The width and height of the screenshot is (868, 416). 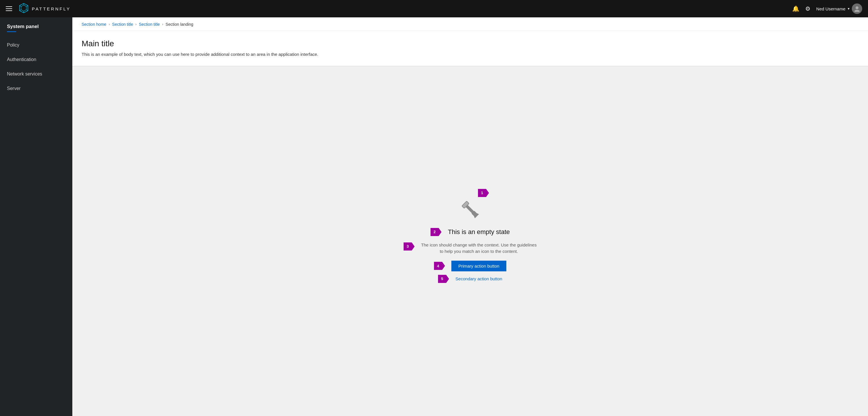 What do you see at coordinates (9, 9) in the screenshot?
I see `hamburger-menu-button` at bounding box center [9, 9].